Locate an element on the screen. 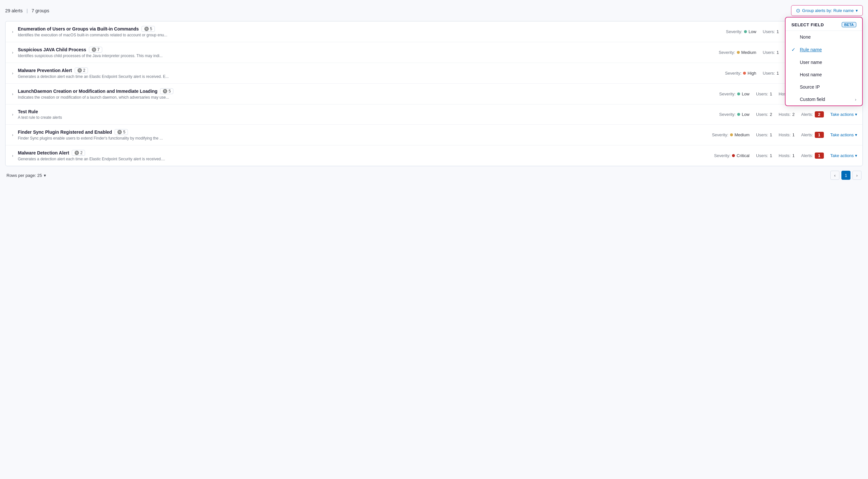 The width and height of the screenshot is (868, 479). alert-meta: Severity: Low Users: 2 Hosts: 2 Alerts: … is located at coordinates (788, 115).